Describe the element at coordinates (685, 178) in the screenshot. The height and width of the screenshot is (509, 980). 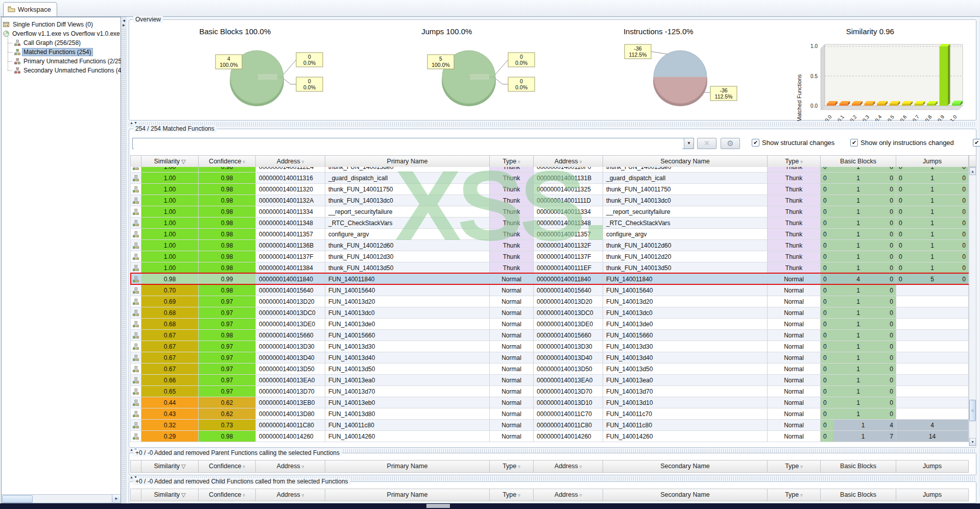
I see `secondary-name-cell: _guard_dispatch_icall` at that location.